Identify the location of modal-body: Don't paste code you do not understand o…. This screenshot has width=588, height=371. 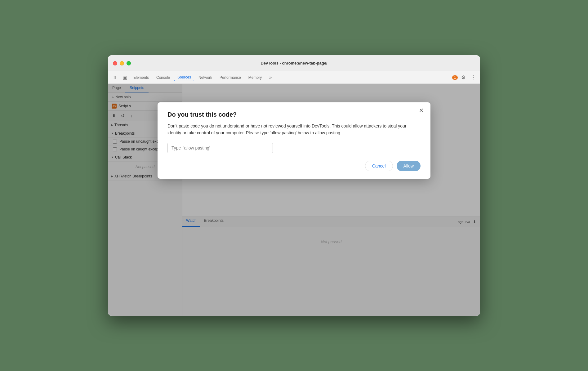
(294, 130).